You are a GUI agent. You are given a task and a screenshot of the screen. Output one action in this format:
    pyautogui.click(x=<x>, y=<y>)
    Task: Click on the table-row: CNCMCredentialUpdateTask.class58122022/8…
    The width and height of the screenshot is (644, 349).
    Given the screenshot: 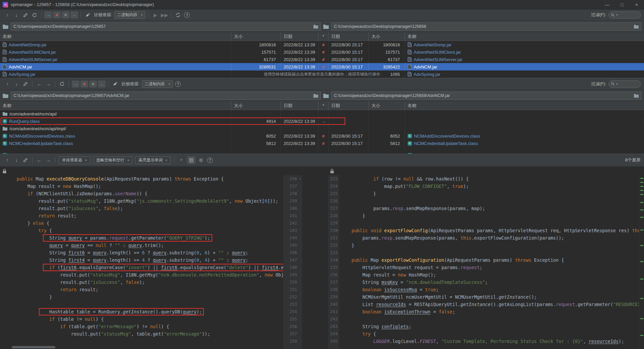 What is the action you would take?
    pyautogui.click(x=322, y=143)
    